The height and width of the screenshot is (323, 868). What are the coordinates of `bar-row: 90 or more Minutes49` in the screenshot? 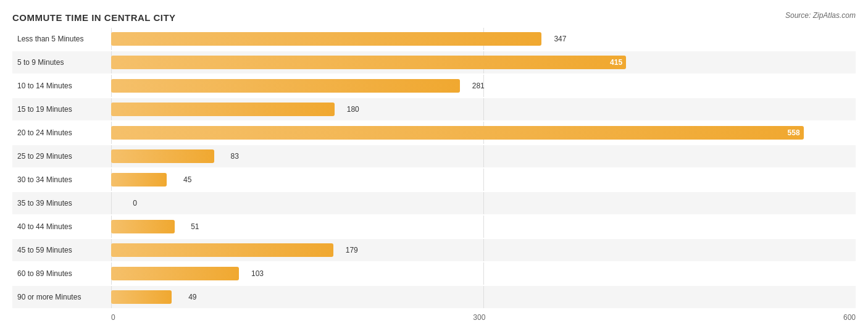 It's located at (434, 297).